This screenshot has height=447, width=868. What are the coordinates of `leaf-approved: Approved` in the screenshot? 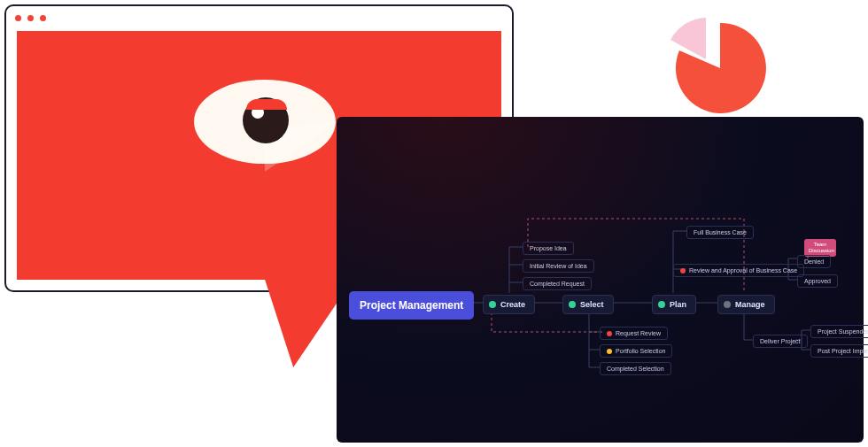 It's located at (818, 281).